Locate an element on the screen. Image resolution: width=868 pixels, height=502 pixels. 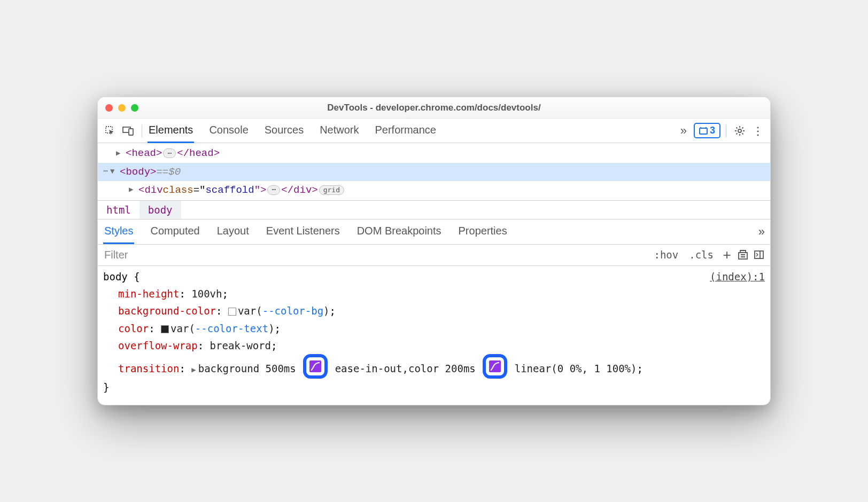
source-link: (index):1 is located at coordinates (738, 277).